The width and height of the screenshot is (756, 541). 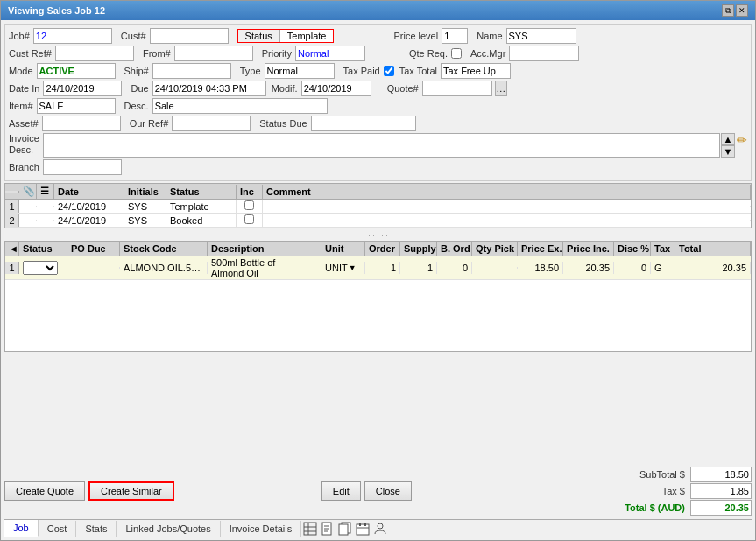 I want to click on restore-button: ⧉, so click(x=728, y=11).